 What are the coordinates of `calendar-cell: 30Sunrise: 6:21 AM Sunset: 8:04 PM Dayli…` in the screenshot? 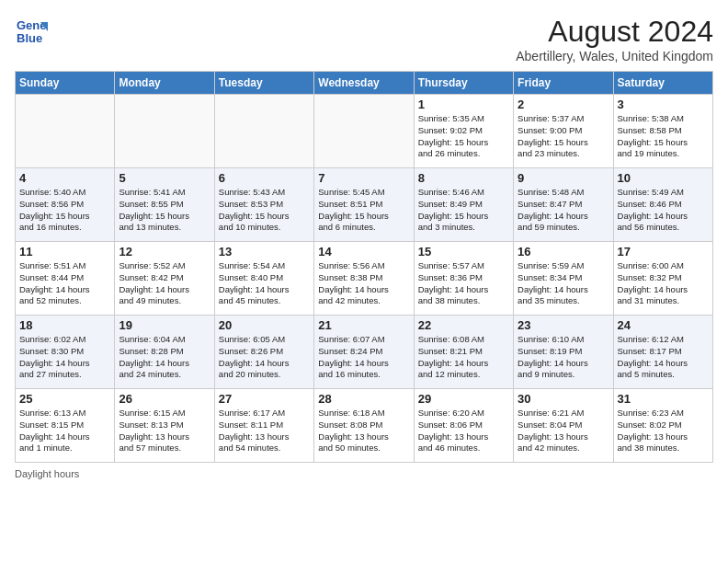 It's located at (563, 426).